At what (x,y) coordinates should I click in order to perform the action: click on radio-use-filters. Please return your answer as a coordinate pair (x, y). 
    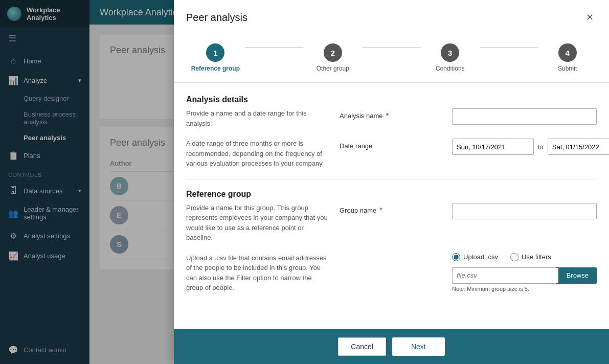
    Looking at the image, I should click on (514, 257).